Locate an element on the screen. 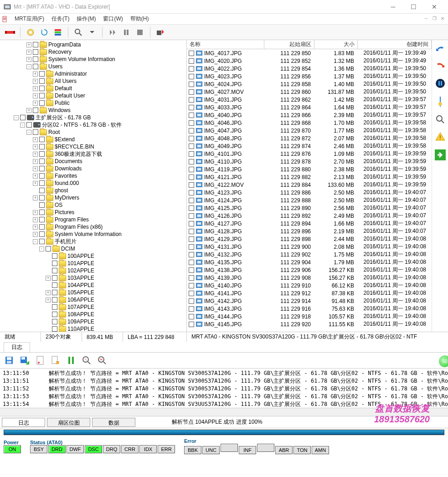 The image size is (448, 477). undo-icon is located at coordinates (440, 50).